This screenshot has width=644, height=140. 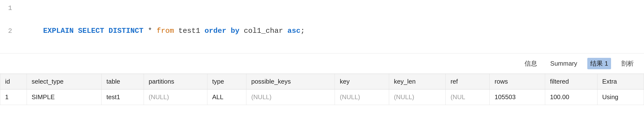 What do you see at coordinates (8, 8) in the screenshot?
I see `line-number-1: 1` at bounding box center [8, 8].